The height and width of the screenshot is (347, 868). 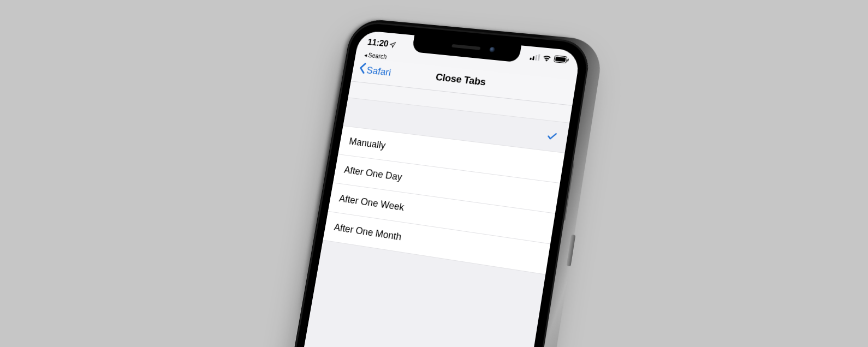 I want to click on status-left: 11:20, so click(x=382, y=44).